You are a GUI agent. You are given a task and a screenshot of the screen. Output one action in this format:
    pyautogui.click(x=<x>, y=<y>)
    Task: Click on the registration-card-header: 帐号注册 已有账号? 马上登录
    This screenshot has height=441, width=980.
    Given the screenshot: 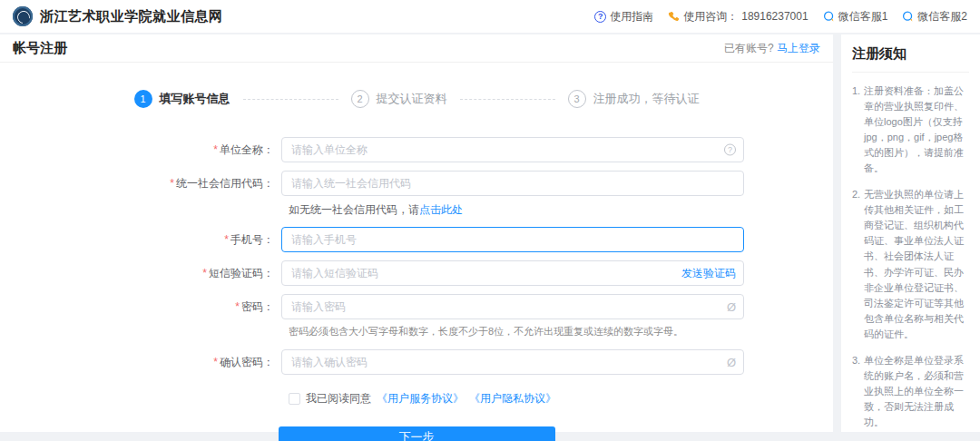 What is the action you would take?
    pyautogui.click(x=416, y=49)
    